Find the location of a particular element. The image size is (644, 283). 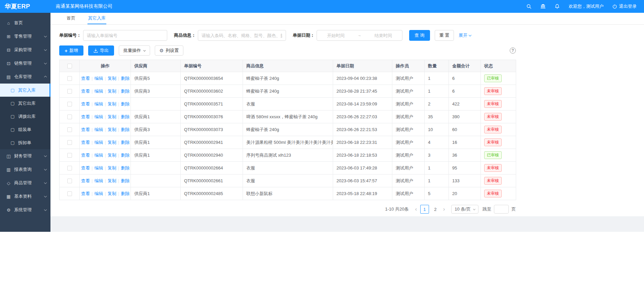

search-button: 查 询 is located at coordinates (420, 35).